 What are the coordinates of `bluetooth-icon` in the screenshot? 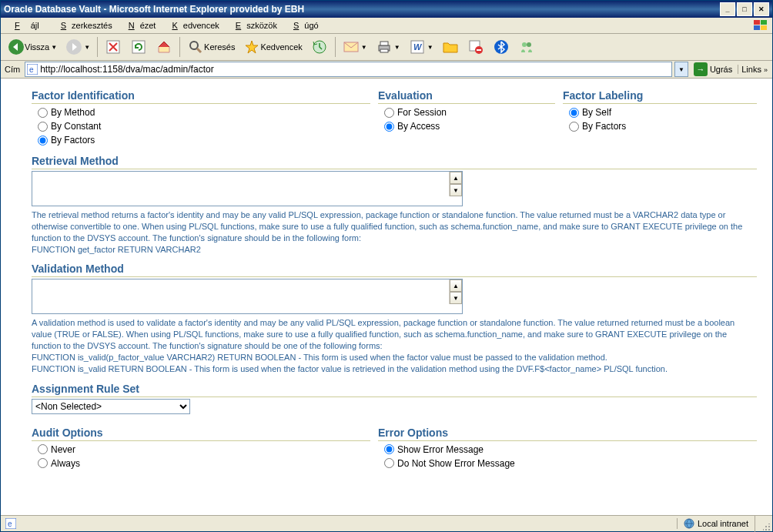 It's located at (501, 47).